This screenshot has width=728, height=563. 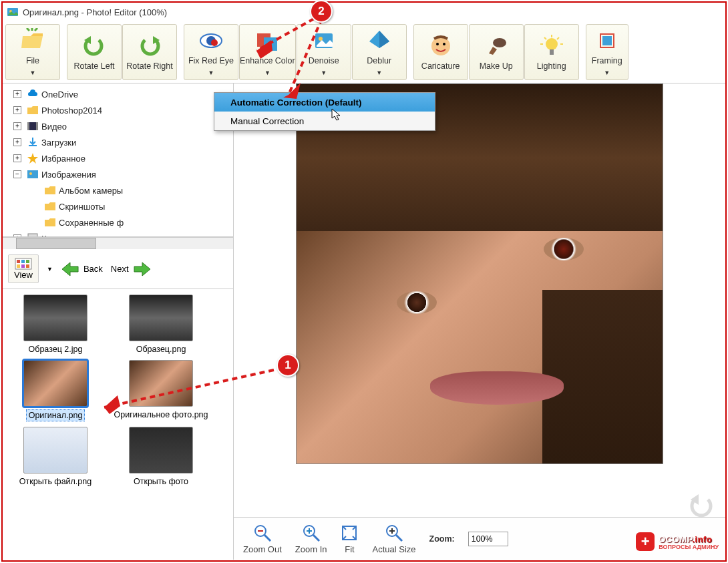 I want to click on callout-badge-2: 2, so click(x=321, y=11).